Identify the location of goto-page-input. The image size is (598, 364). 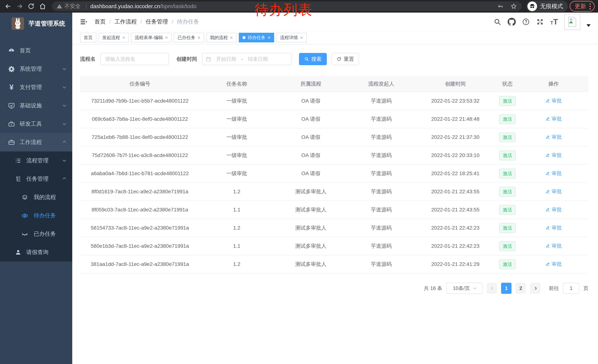
(571, 288).